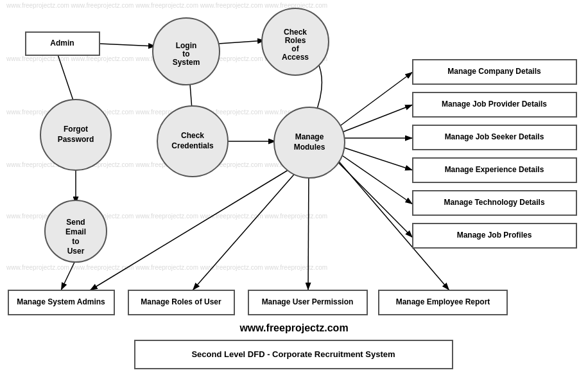  What do you see at coordinates (193, 146) in the screenshot?
I see `check-creds-label-2: Credentials` at bounding box center [193, 146].